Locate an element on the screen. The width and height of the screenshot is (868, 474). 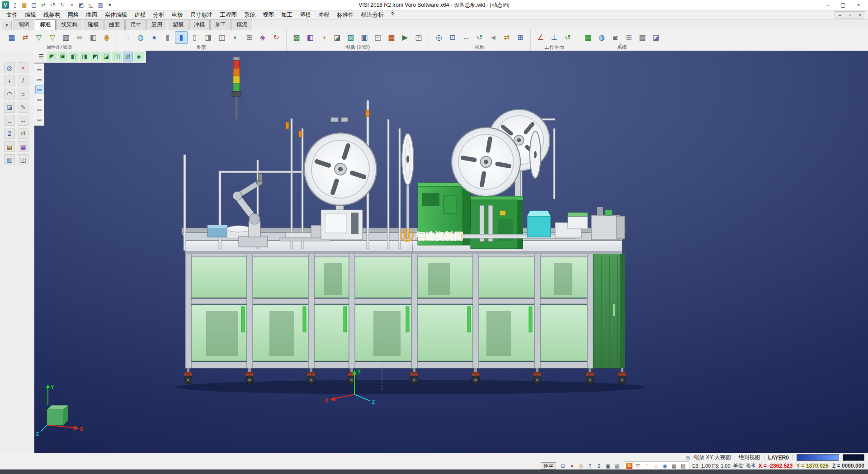
background-icon: ▨ is located at coordinates (351, 38).